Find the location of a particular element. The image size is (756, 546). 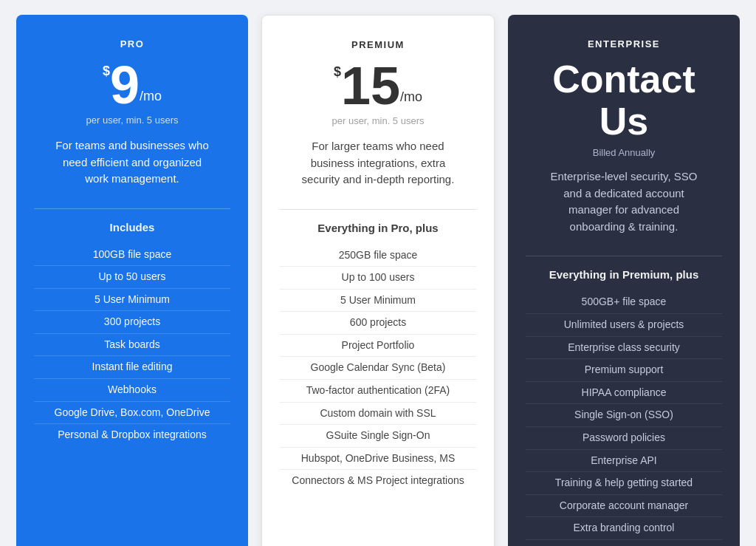

premium-per-user: per user, min. 5 users is located at coordinates (378, 121).